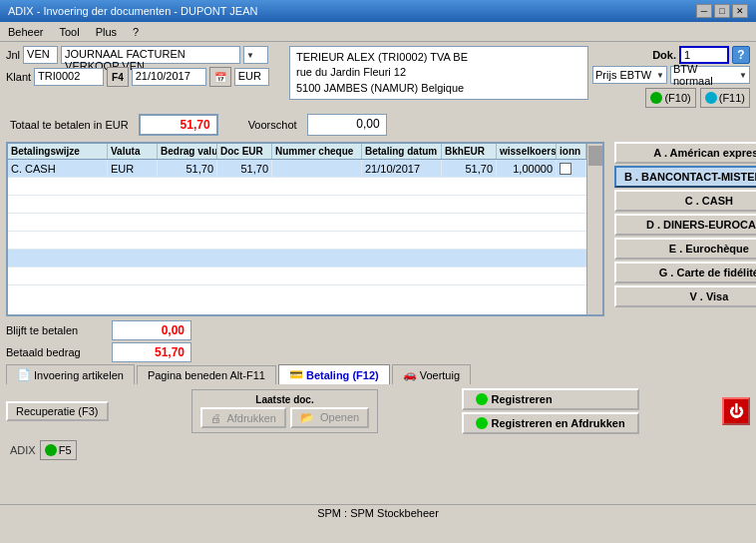 Image resolution: width=756 pixels, height=543 pixels. What do you see at coordinates (58, 450) in the screenshot?
I see `f5-button: F5` at bounding box center [58, 450].